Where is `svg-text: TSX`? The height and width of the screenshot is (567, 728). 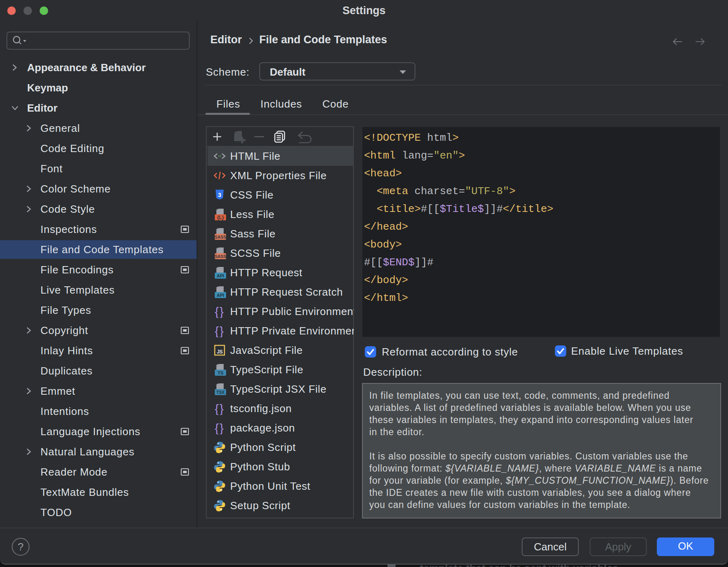
svg-text: TSX is located at coordinates (220, 392).